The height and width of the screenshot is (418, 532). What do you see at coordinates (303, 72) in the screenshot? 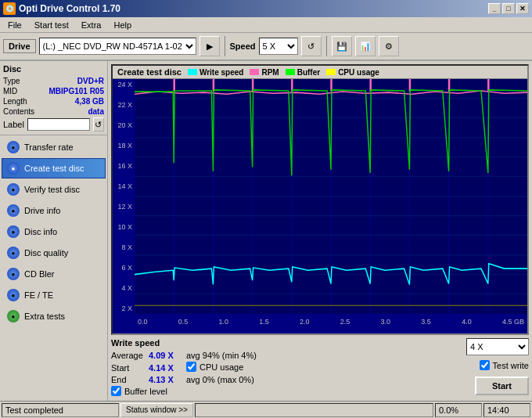
I see `legend-buffer: Buffer` at bounding box center [303, 72].